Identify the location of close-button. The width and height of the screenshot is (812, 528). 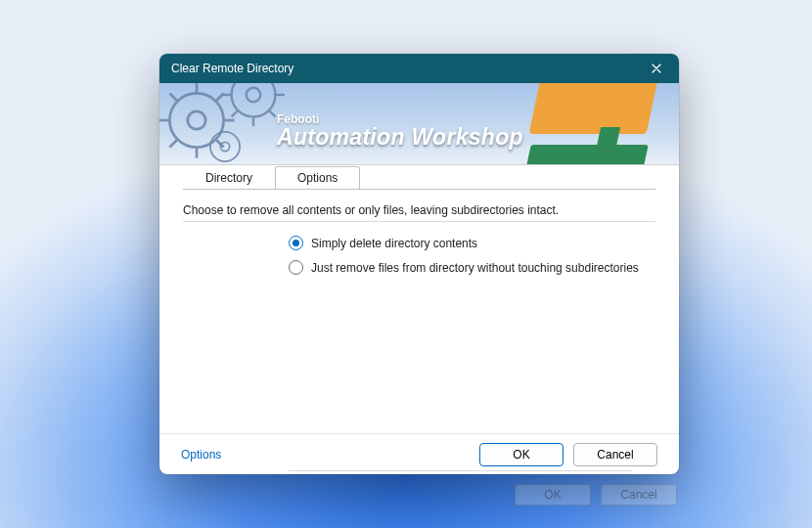
(656, 68).